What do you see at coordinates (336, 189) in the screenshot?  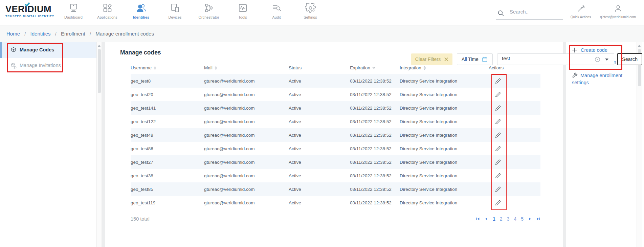 I see `table-row: geo_test85 gtureac@veridiumid.com Active…` at bounding box center [336, 189].